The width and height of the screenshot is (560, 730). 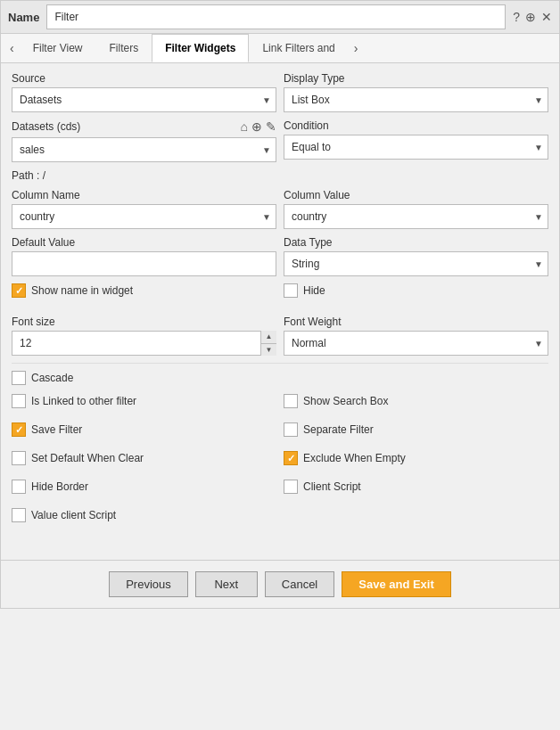 What do you see at coordinates (19, 430) in the screenshot?
I see `save-filter-checkbox` at bounding box center [19, 430].